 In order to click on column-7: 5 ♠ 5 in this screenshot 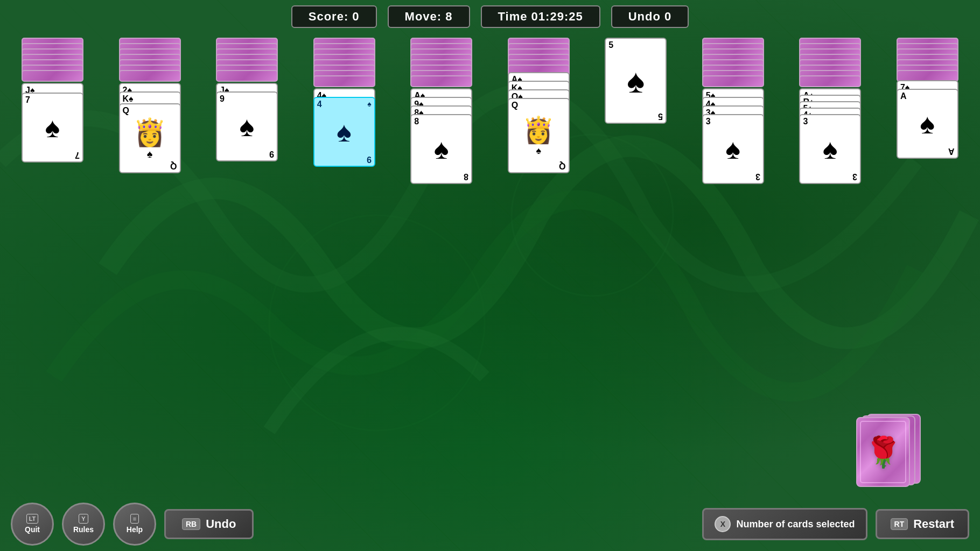, I will do `click(635, 111)`.